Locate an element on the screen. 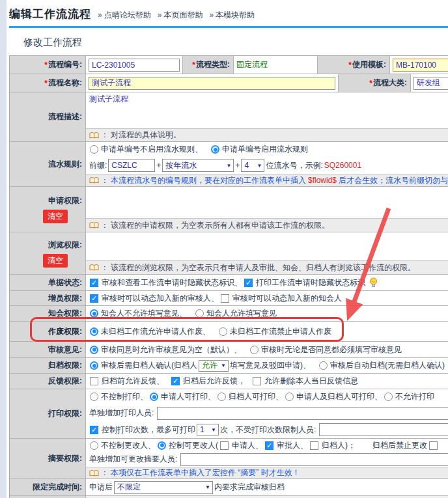 The height and width of the screenshot is (498, 448). row-flow-name: *流程名称: 测试子流程 *流程大类: 研发组 is located at coordinates (229, 83).